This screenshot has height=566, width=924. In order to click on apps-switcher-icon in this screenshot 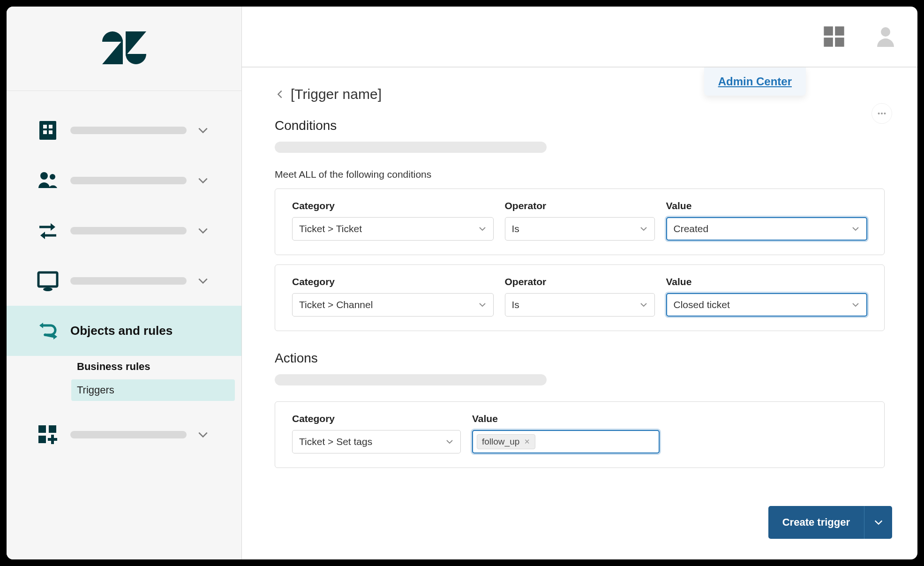, I will do `click(834, 37)`.